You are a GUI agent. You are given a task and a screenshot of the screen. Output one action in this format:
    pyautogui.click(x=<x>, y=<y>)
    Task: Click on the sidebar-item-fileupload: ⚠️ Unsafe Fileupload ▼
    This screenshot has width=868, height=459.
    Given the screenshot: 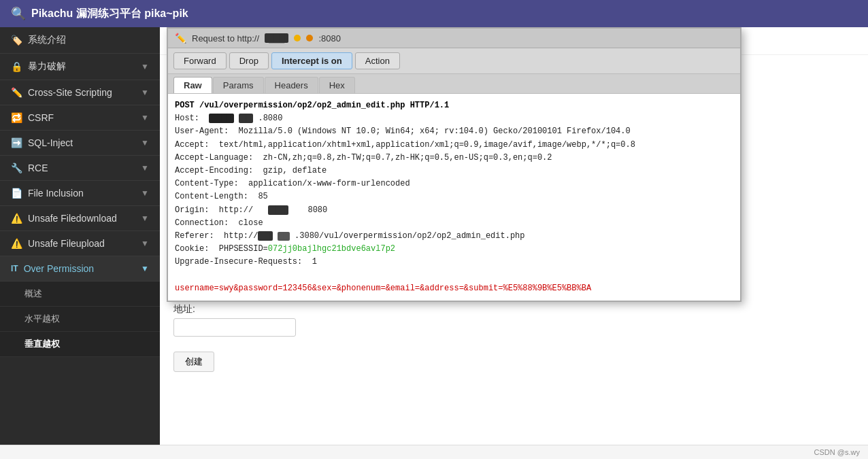 What is the action you would take?
    pyautogui.click(x=80, y=243)
    